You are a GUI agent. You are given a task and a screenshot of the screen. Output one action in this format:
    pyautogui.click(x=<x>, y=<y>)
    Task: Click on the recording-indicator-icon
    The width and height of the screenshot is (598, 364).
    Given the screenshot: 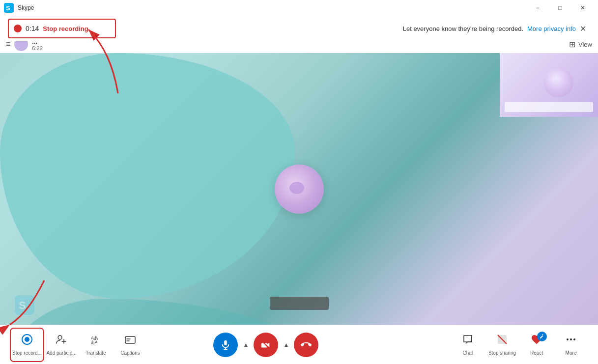 What is the action you would take?
    pyautogui.click(x=18, y=28)
    